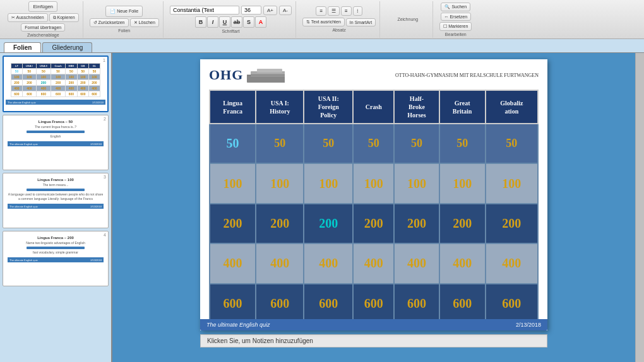 The height and width of the screenshot is (362, 644). I want to click on font-label: Schriftart, so click(230, 32).